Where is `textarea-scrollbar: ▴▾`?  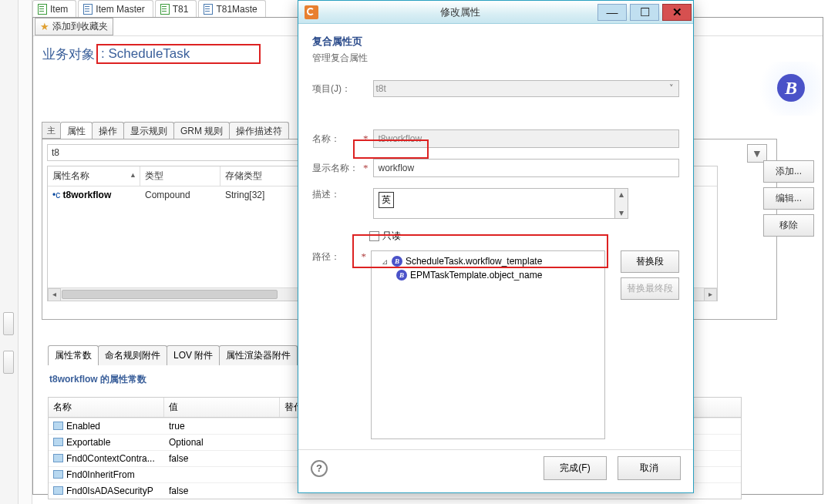 textarea-scrollbar: ▴▾ is located at coordinates (621, 203).